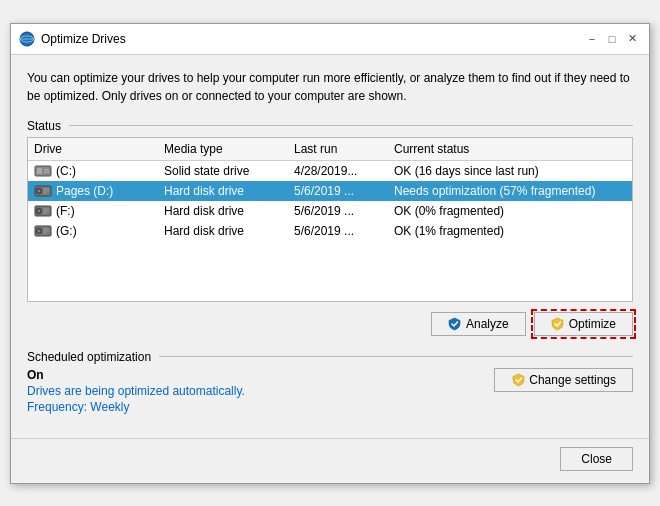 The height and width of the screenshot is (506, 660). I want to click on col-header-last-run: Last run, so click(344, 149).